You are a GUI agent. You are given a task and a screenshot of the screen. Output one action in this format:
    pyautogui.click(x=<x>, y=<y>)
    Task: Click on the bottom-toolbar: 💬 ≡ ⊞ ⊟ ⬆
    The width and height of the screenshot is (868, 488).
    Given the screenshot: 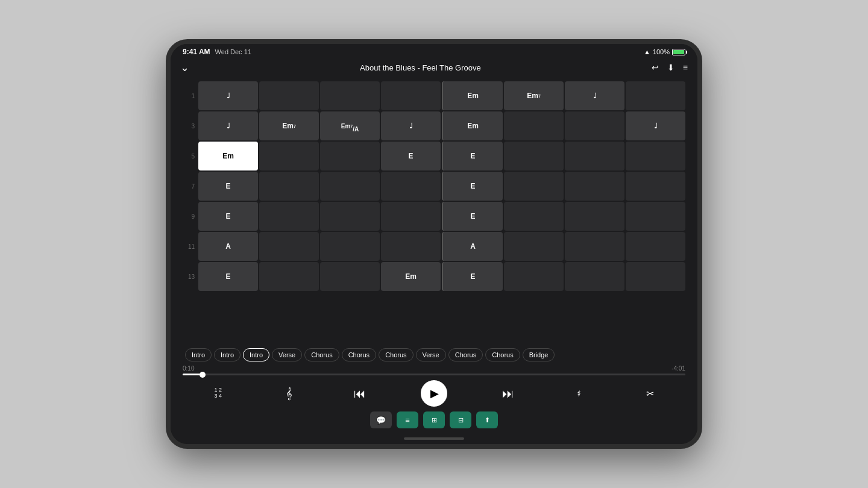 What is the action you would take?
    pyautogui.click(x=434, y=421)
    